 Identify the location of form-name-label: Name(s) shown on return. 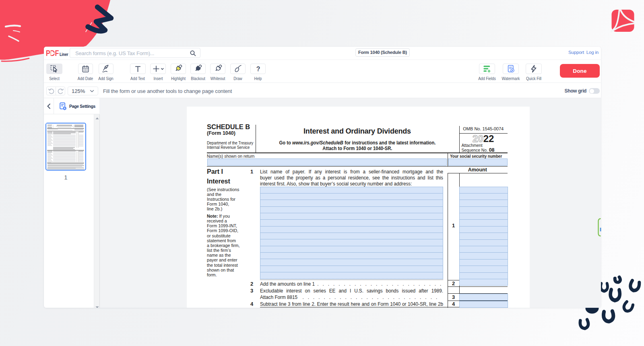
(231, 156).